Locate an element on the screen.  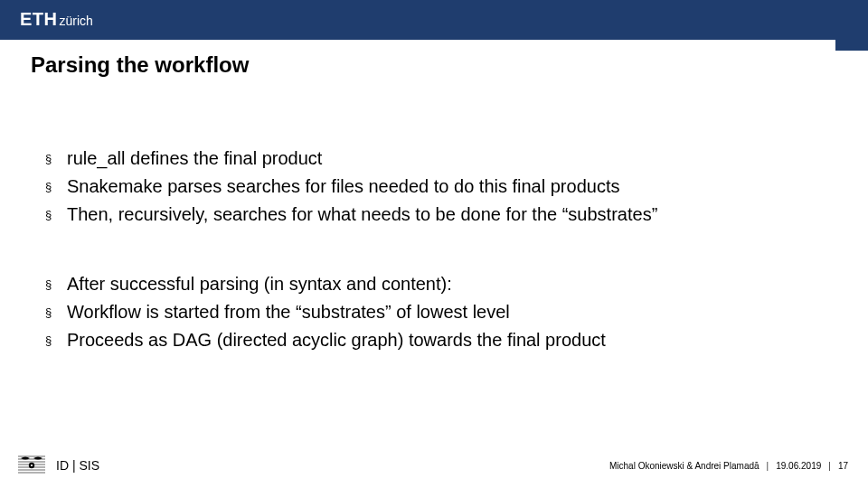
bullet-item: § Workflow is started from the “substrat… is located at coordinates (439, 313).